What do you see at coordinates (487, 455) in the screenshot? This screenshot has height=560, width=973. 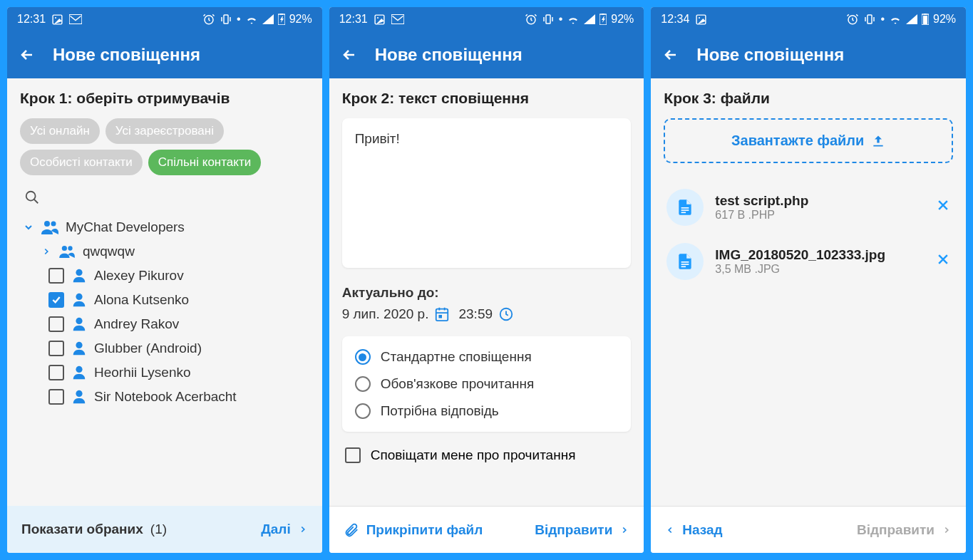 I see `notify-checkbox-row: Сповіщати мене про прочитання` at bounding box center [487, 455].